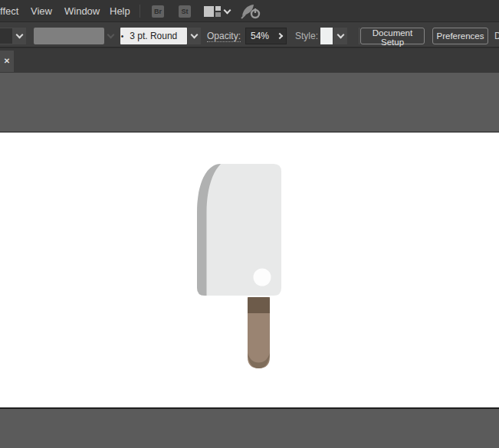  What do you see at coordinates (259, 305) in the screenshot?
I see `cleaver-handle-ferrule` at bounding box center [259, 305].